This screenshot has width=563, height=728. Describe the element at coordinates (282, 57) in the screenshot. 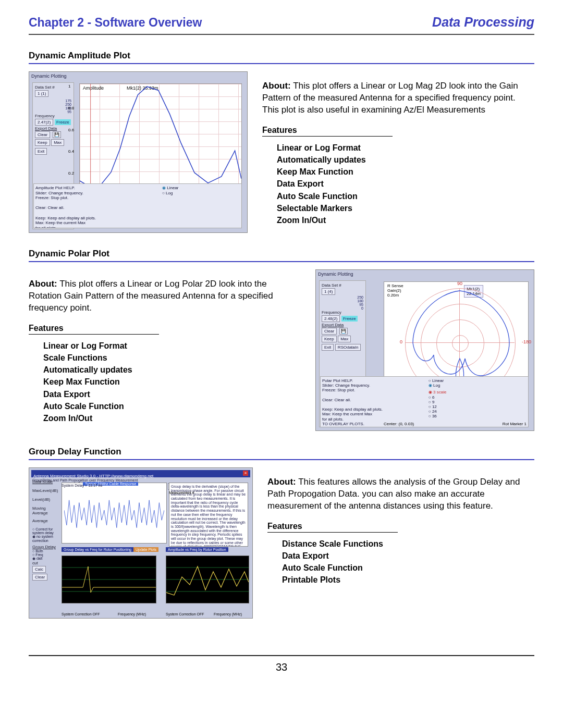

I see `subheading-amplitude: Dynamic Amplitude Plot` at that location.